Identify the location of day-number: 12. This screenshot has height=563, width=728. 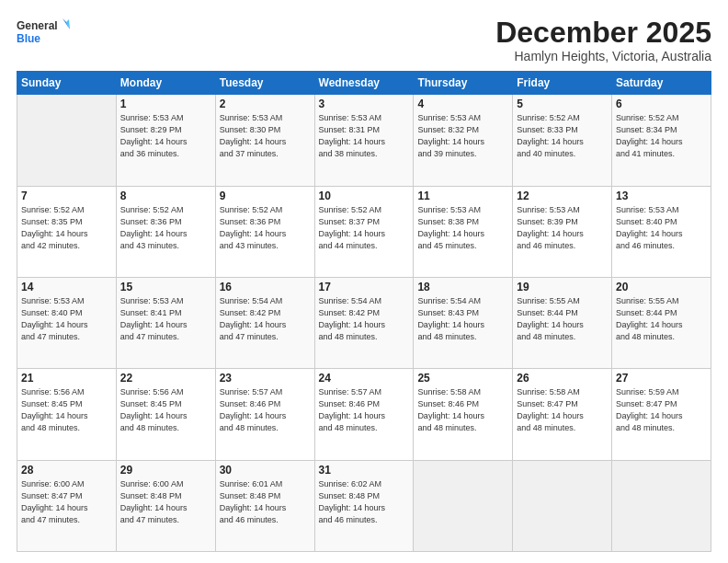
(563, 196).